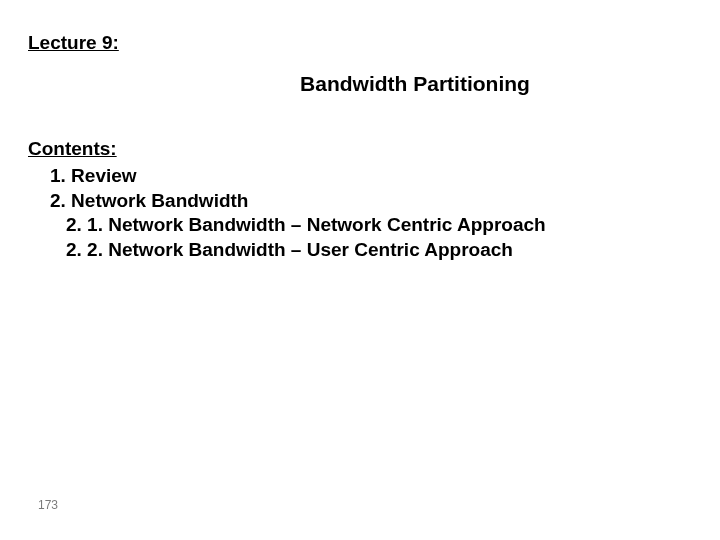  What do you see at coordinates (360, 43) in the screenshot?
I see `lecture-label: Lecture 9:` at bounding box center [360, 43].